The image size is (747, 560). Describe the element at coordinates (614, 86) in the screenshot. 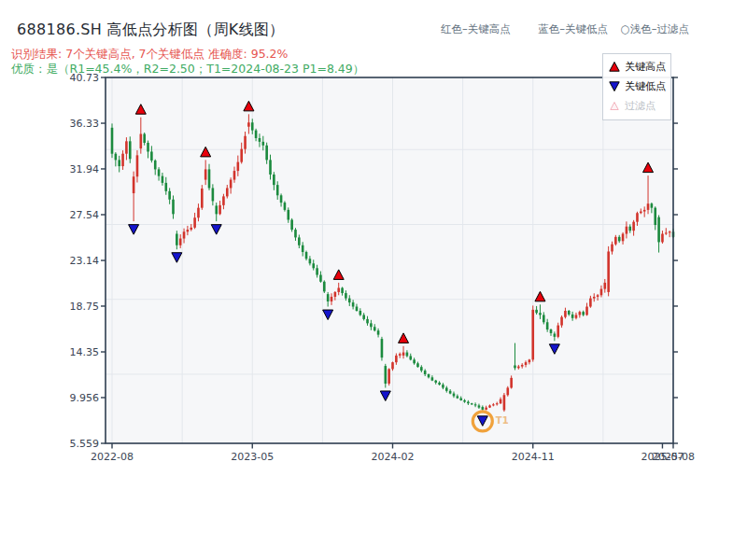

I see `key-low-triangle-icon` at that location.